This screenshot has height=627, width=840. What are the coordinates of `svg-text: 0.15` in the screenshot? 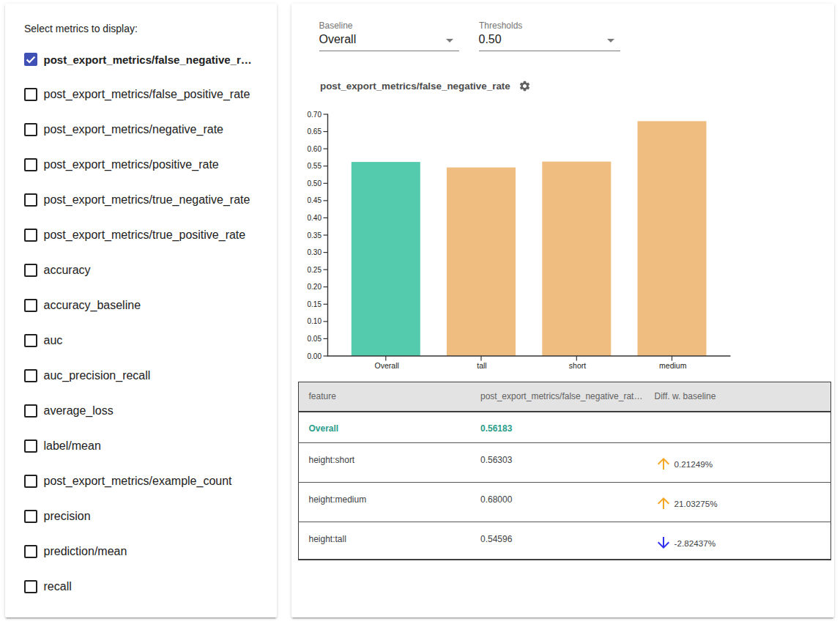 It's located at (315, 305).